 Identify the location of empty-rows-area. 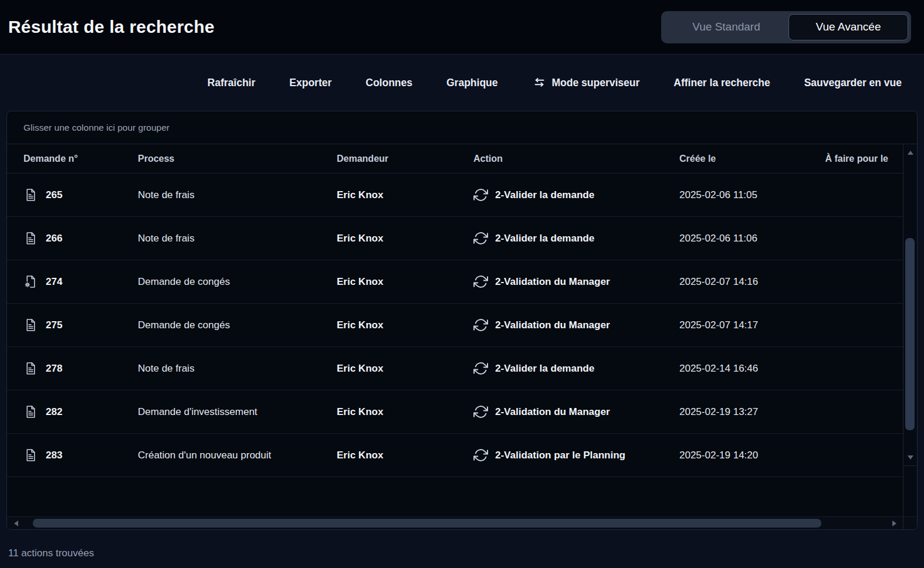
(455, 497).